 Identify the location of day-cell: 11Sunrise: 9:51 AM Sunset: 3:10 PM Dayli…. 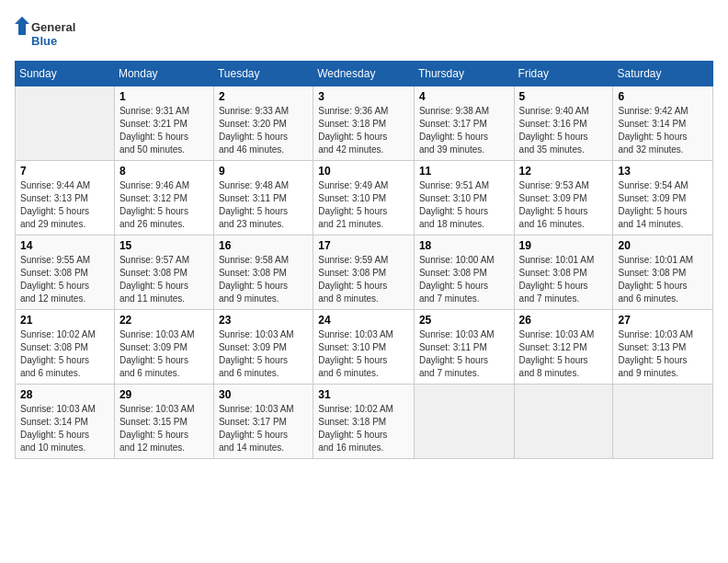
(463, 199).